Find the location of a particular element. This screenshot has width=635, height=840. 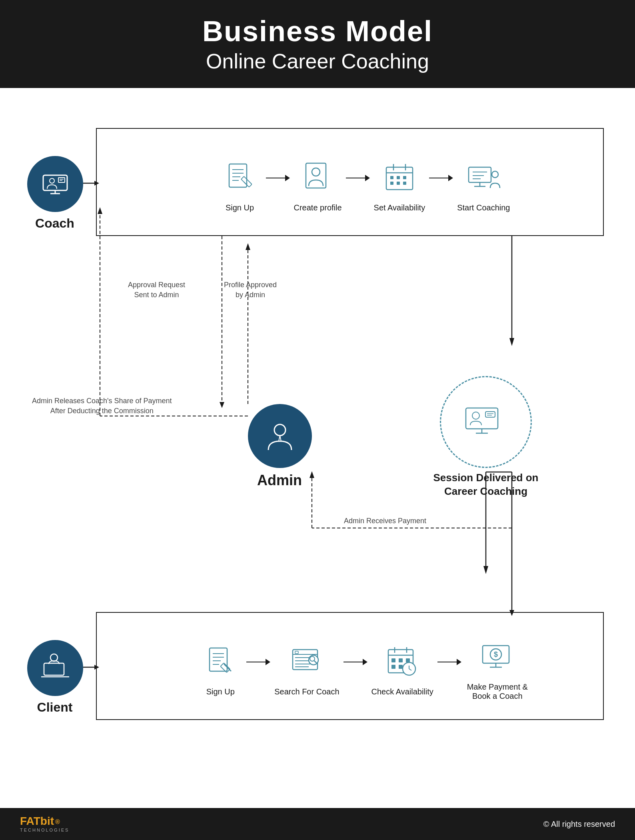

footer-copyright: © All rights reserved is located at coordinates (579, 824).